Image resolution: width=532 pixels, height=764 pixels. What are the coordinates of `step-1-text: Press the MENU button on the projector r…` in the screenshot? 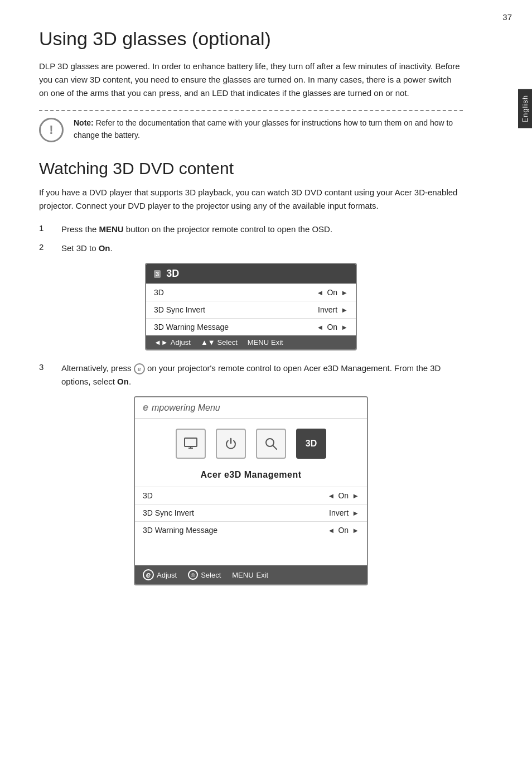 It's located at (197, 229).